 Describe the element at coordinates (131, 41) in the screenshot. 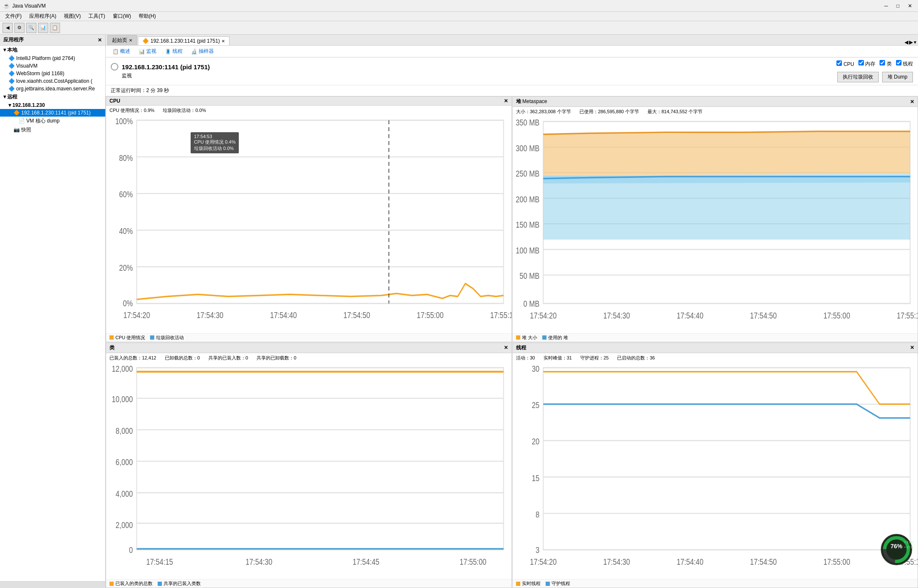

I see `tab-start-close: ✕` at that location.